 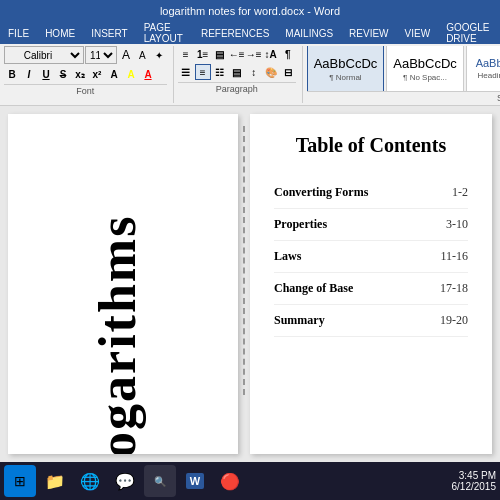 I want to click on underline-btn: U, so click(x=46, y=74).